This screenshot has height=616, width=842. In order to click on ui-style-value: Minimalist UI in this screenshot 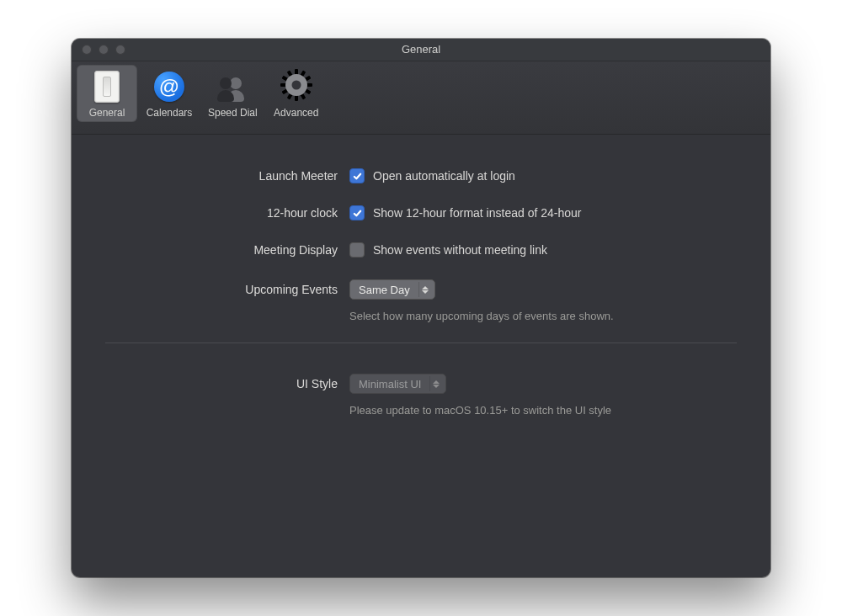, I will do `click(394, 384)`.